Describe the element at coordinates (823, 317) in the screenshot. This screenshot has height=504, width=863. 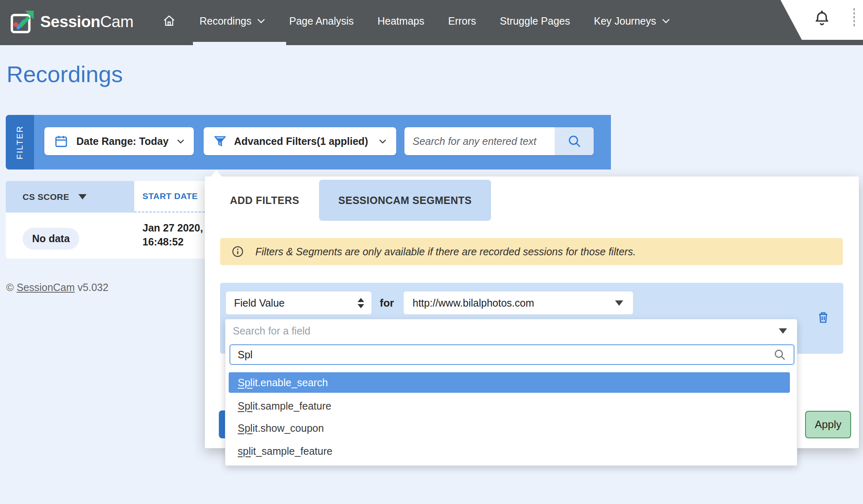
I see `delete-filter-icon` at that location.